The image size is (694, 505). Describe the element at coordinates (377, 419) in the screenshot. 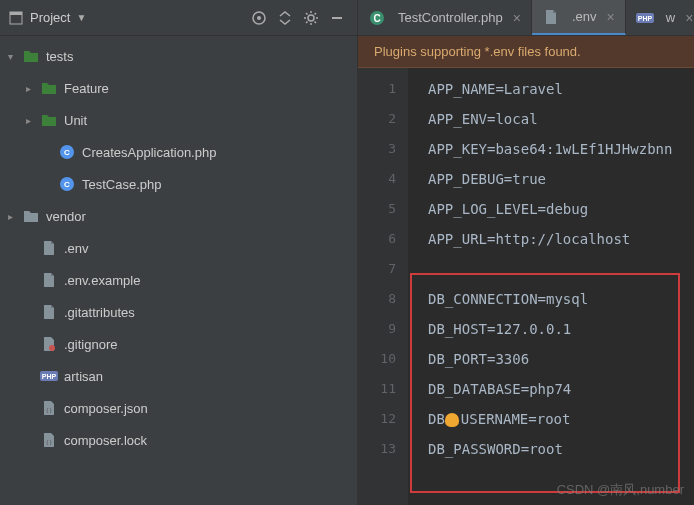

I see `line-number: 12` at that location.